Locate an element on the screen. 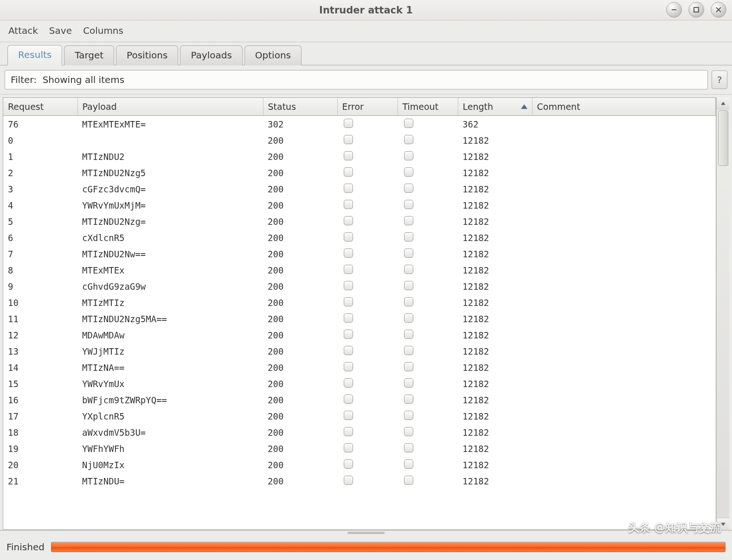 This screenshot has height=560, width=732. tab-results: Results is located at coordinates (35, 55).